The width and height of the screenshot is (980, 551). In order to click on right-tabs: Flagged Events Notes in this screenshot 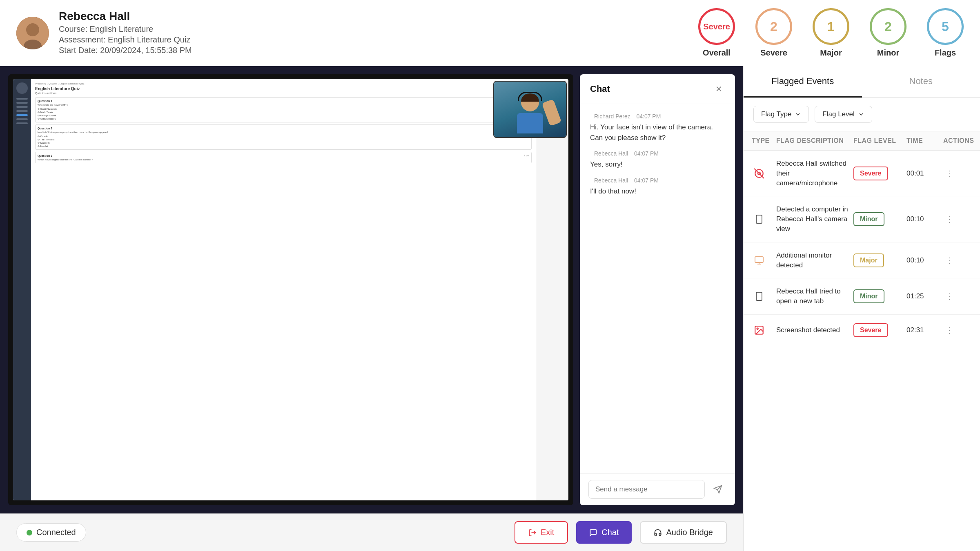, I will do `click(862, 82)`.